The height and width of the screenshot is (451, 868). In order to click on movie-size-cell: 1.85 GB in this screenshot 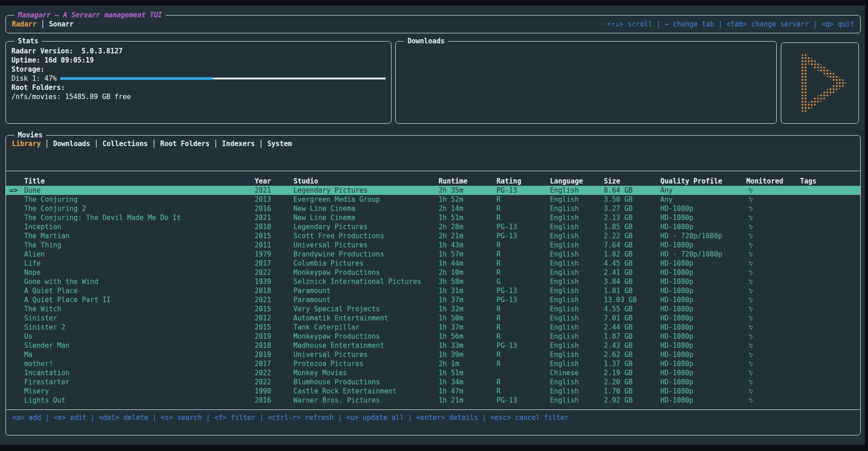, I will do `click(632, 227)`.